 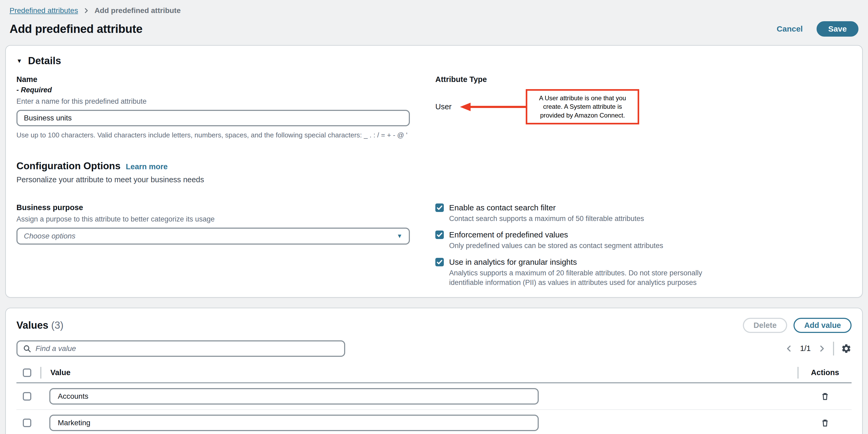 I want to click on details-section-title: Details, so click(x=44, y=61).